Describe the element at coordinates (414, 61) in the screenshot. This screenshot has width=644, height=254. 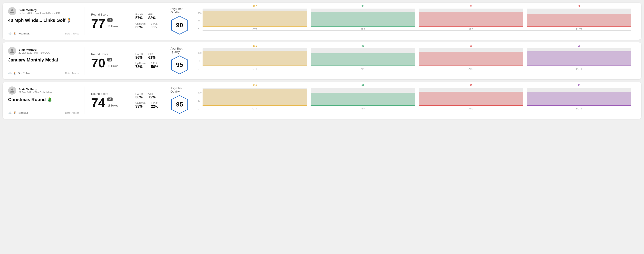
I see `card-chart: 100 50 0 101 OTT 86 APP` at that location.